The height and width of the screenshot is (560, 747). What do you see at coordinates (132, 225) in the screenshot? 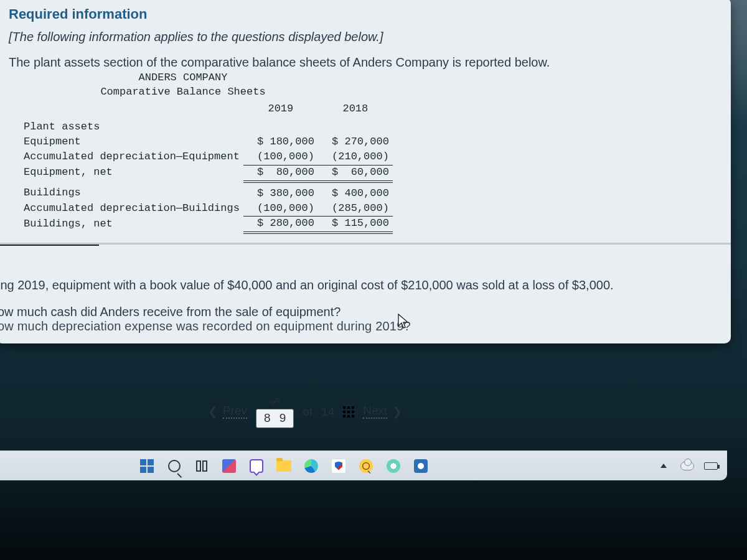
I see `row-label: Buildings, net` at bounding box center [132, 225].